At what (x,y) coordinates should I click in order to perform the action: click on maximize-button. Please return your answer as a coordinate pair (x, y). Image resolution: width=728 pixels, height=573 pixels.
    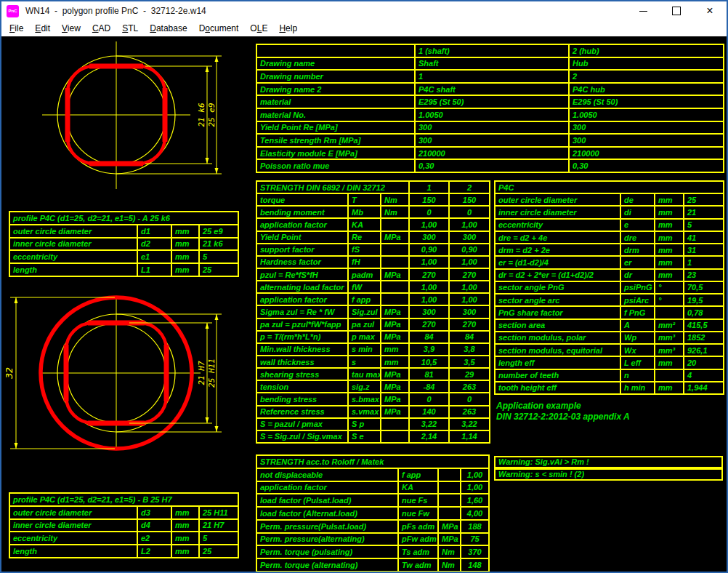
    Looking at the image, I should click on (676, 11).